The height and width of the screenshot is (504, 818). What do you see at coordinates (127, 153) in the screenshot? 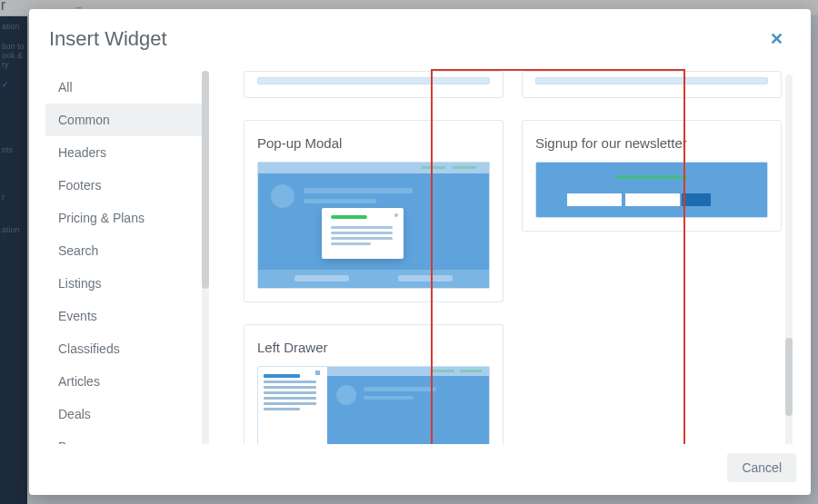
I see `category-headers: Headers` at bounding box center [127, 153].